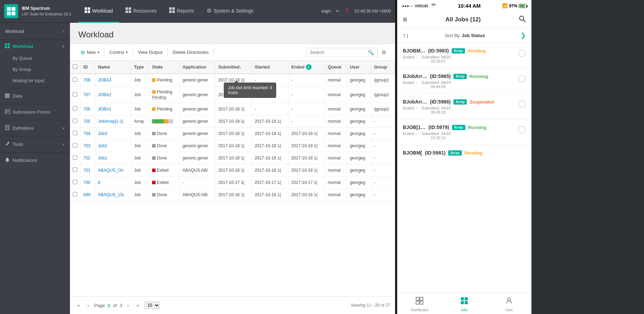  What do you see at coordinates (35, 160) in the screenshot?
I see `sidebar-item-notifications: Notifications` at bounding box center [35, 160].